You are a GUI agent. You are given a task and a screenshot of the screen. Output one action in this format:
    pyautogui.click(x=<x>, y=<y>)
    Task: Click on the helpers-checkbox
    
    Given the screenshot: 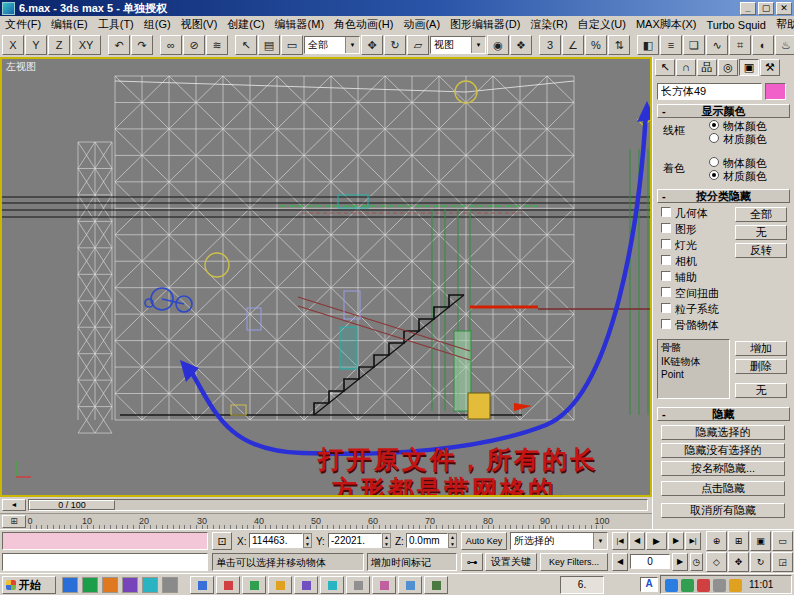 What is the action you would take?
    pyautogui.click(x=666, y=276)
    